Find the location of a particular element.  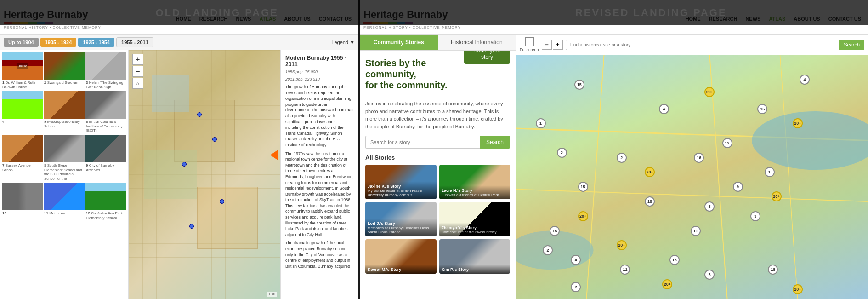

gallery-item-6: 6 British Columbia Institute of Technolo… is located at coordinates (106, 112).